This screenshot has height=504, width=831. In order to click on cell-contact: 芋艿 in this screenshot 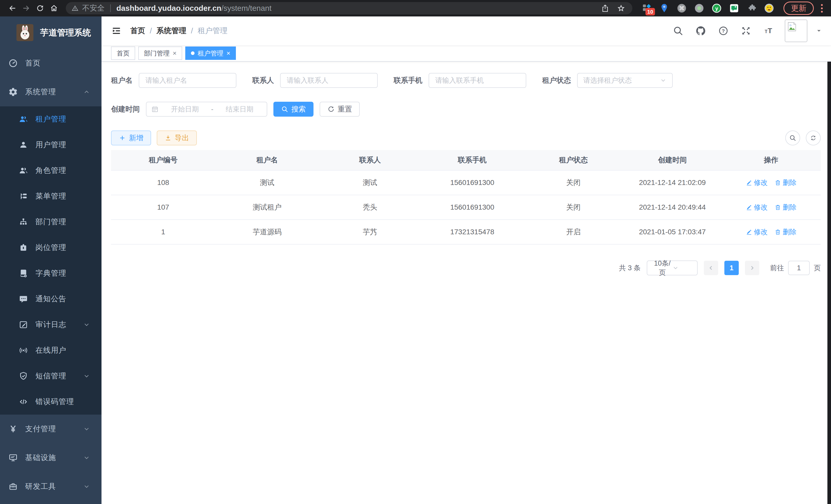, I will do `click(370, 232)`.